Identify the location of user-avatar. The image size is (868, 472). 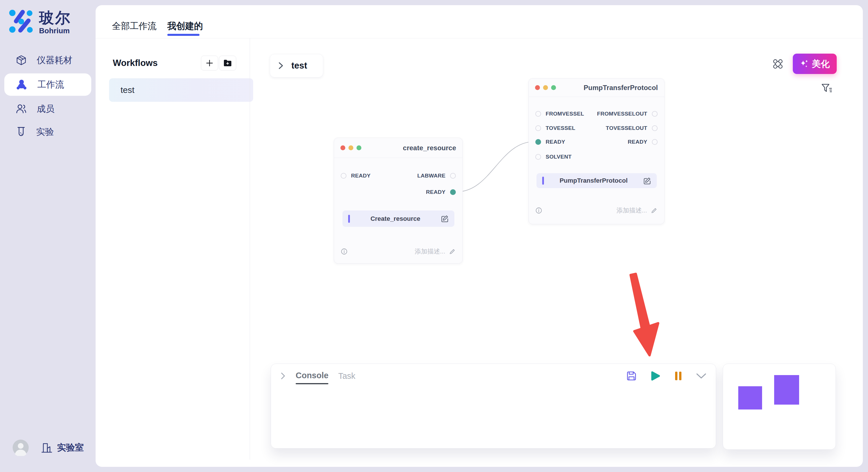
(21, 448).